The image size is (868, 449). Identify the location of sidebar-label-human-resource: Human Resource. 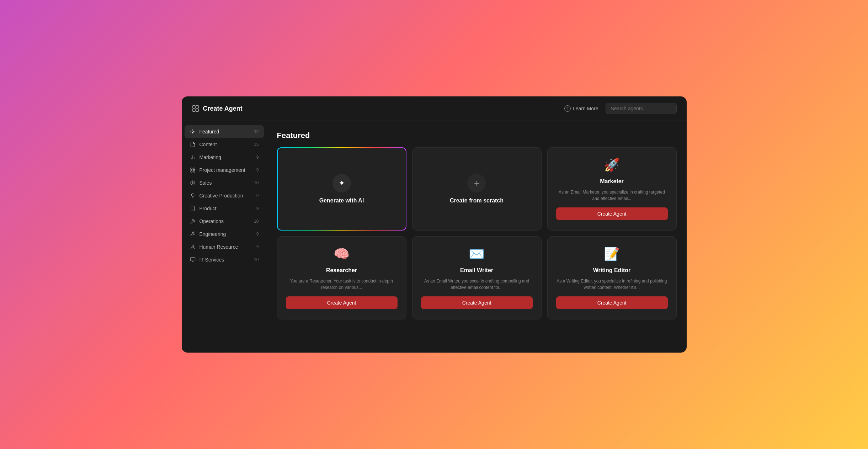
(226, 247).